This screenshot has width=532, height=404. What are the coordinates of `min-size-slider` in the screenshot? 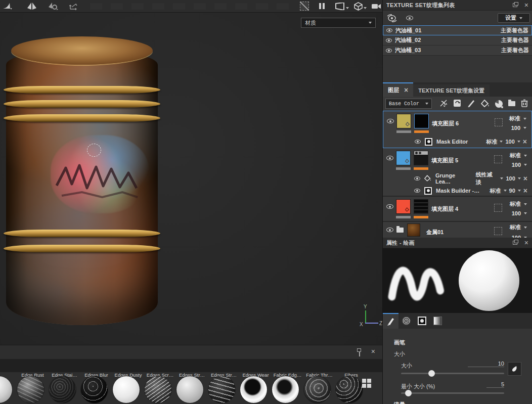 It's located at (453, 393).